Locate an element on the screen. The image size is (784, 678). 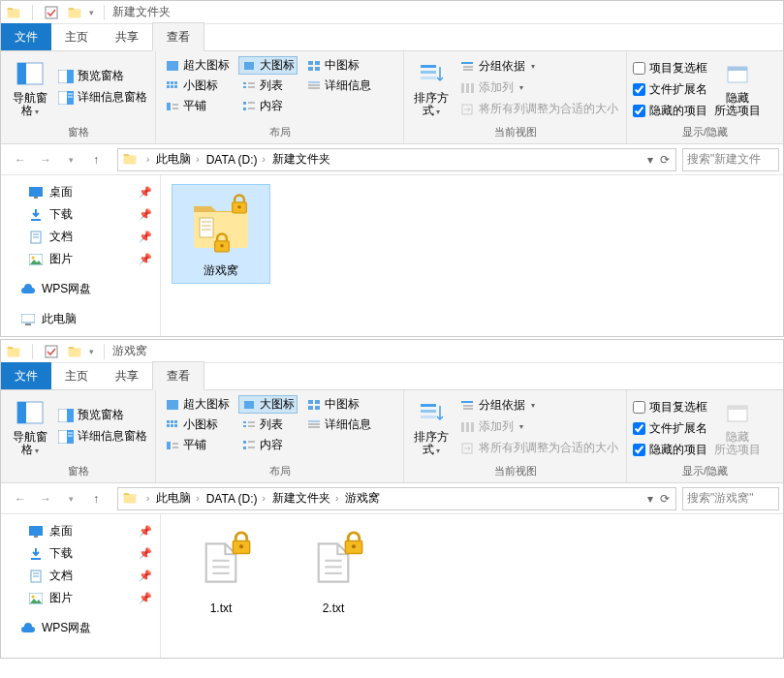
search-input: 搜索"游戏窝" is located at coordinates (731, 499).